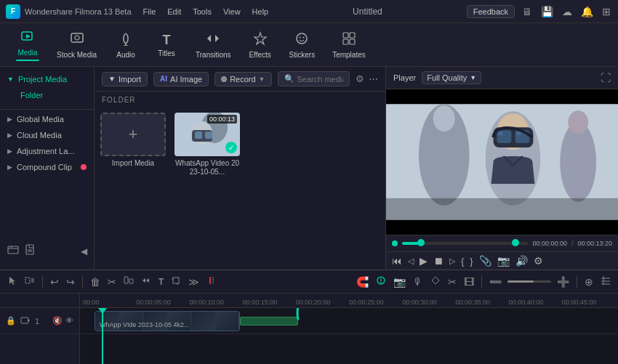 Image resolution: width=618 pixels, height=364 pixels. Describe the element at coordinates (55, 282) in the screenshot. I see `undo-icon: ↩` at that location.